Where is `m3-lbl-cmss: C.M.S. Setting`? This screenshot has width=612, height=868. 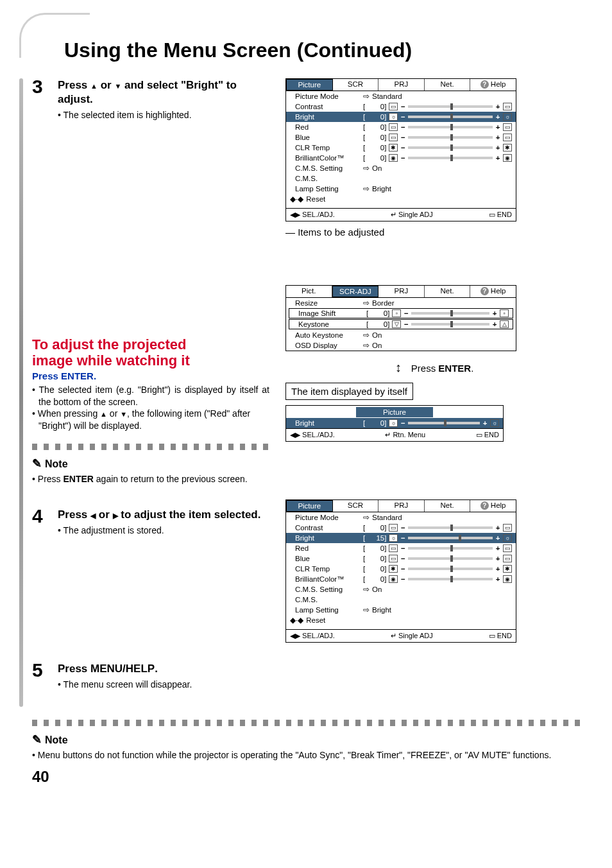 m3-lbl-cmss: C.M.S. Setting is located at coordinates (325, 589).